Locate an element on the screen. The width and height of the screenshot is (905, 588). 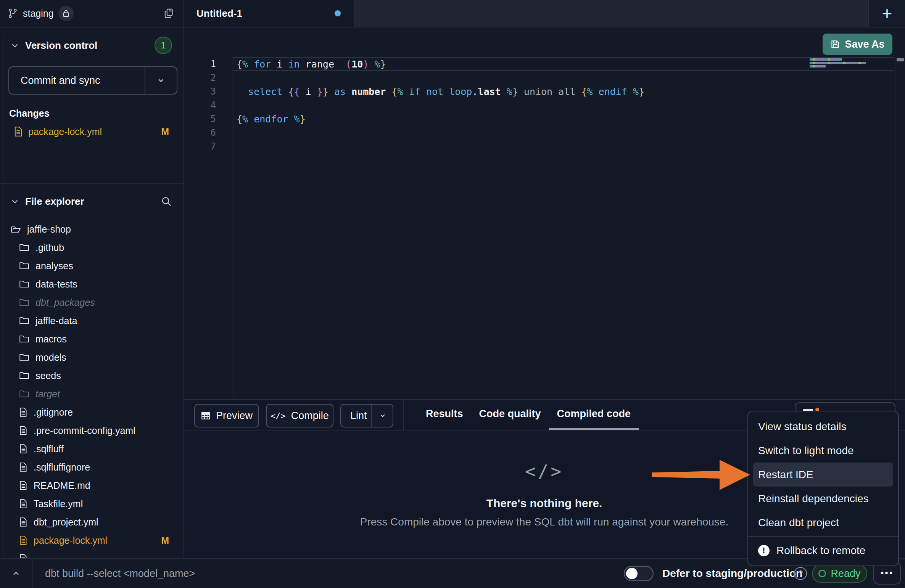
commit-and-sync-button: Commit and sync is located at coordinates (93, 80).